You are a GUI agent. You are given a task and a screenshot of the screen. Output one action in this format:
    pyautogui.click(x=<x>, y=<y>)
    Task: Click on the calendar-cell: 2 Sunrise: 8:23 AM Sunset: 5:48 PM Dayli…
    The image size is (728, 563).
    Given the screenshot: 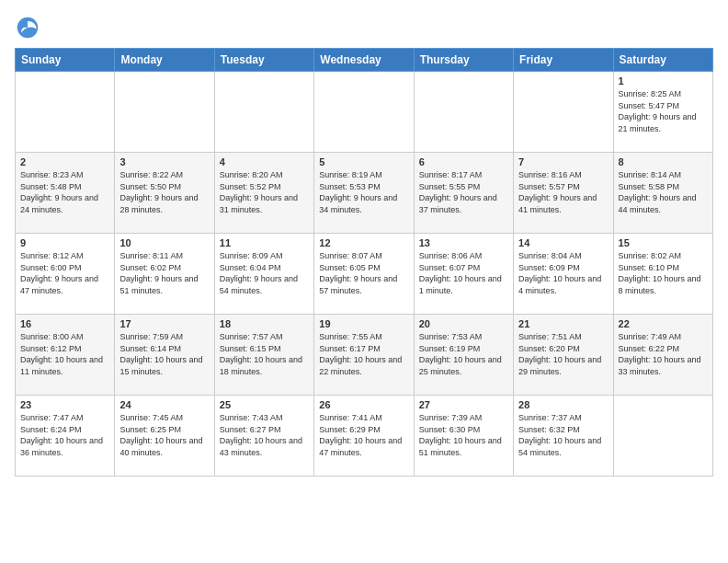 What is the action you would take?
    pyautogui.click(x=65, y=193)
    